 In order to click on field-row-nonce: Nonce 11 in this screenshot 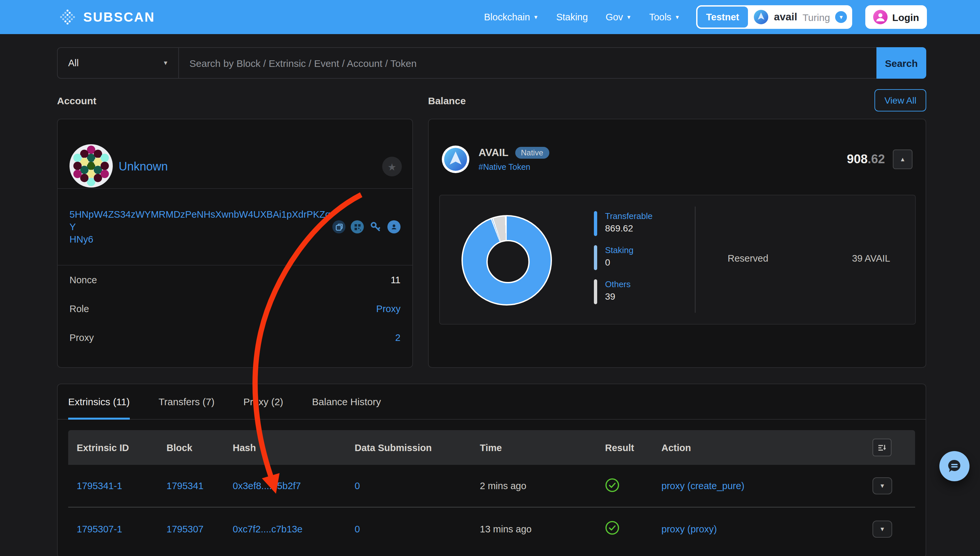, I will do `click(235, 280)`.